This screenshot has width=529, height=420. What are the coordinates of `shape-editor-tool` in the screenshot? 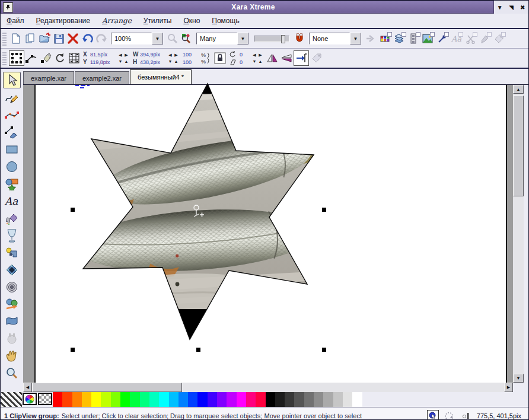 It's located at (12, 115).